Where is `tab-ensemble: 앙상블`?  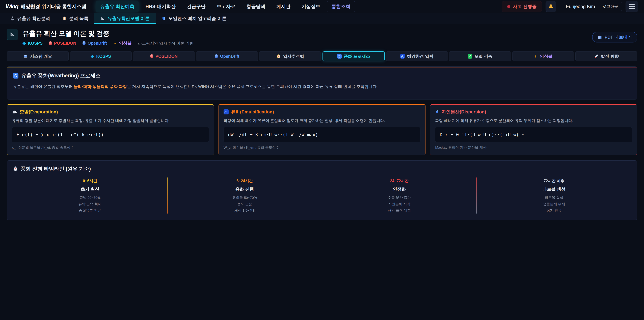 tab-ensemble: 앙상블 is located at coordinates (543, 56).